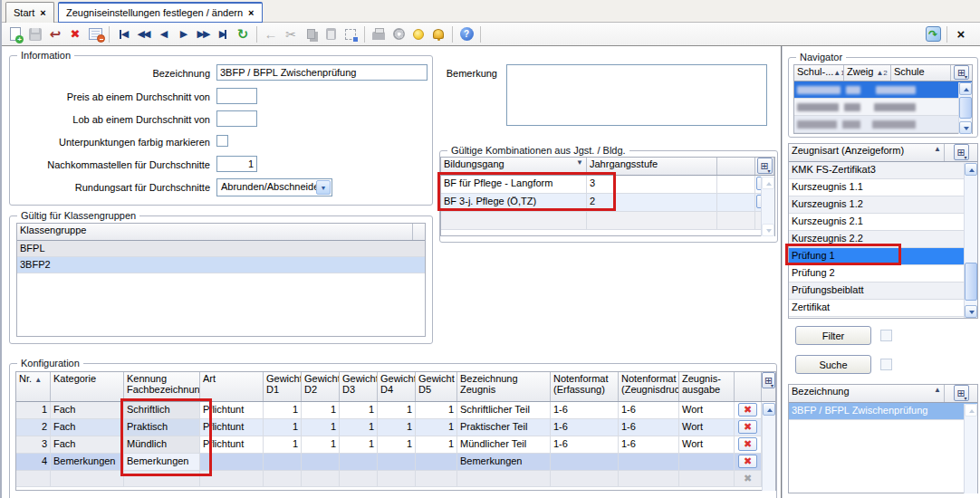  Describe the element at coordinates (143, 34) in the screenshot. I see `fast-backward-icon: ◀◀` at that location.